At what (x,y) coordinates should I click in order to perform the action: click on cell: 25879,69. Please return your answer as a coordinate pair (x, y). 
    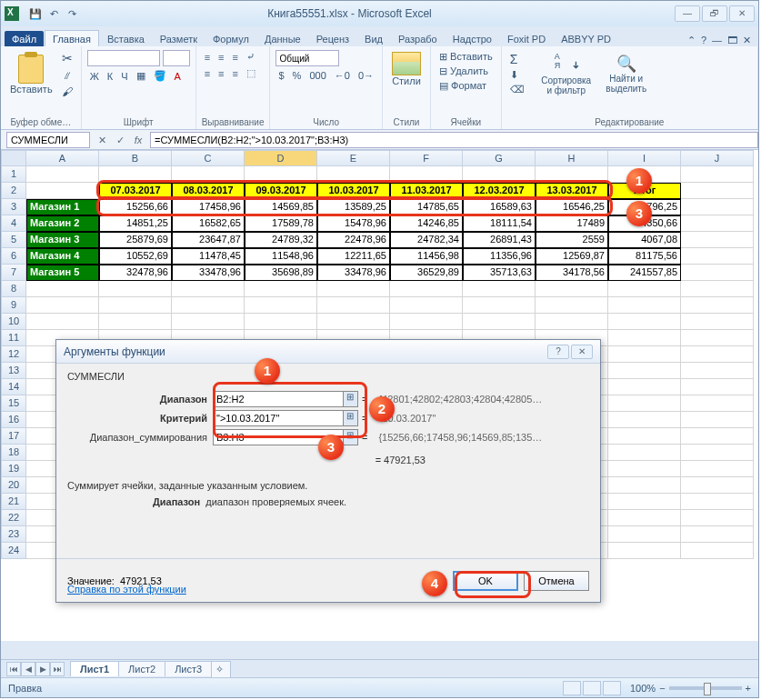
    Looking at the image, I should click on (135, 240).